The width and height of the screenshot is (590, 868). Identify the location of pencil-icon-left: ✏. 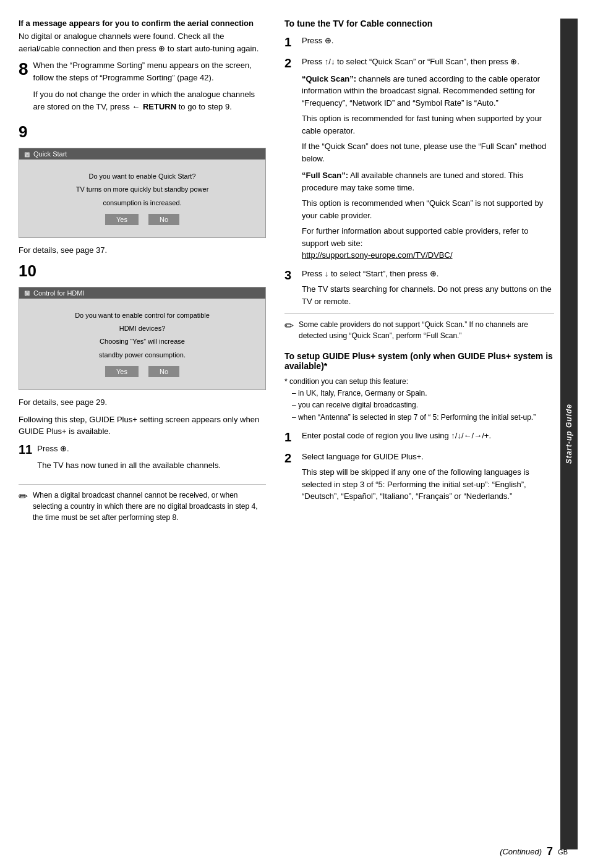
(24, 496).